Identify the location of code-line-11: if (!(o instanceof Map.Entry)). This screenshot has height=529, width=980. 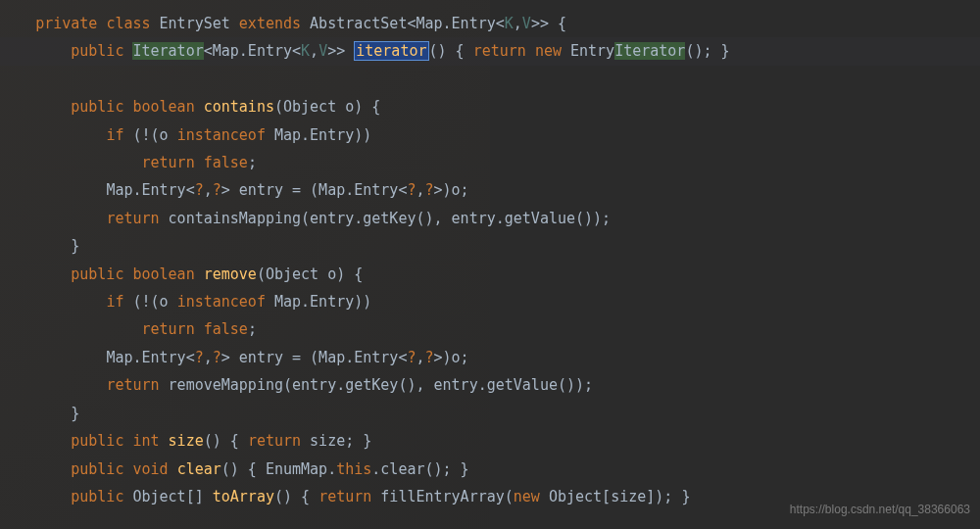
(186, 302).